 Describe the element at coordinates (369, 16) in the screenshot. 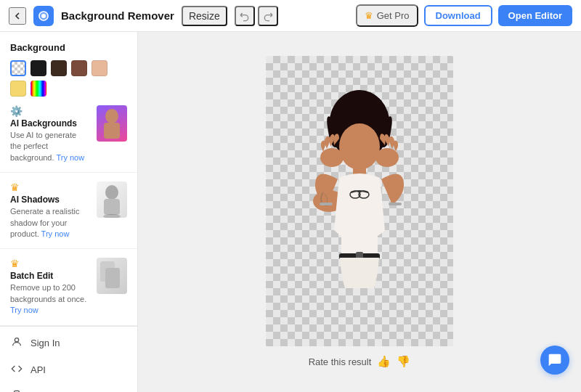

I see `crown-icon: ♛` at that location.